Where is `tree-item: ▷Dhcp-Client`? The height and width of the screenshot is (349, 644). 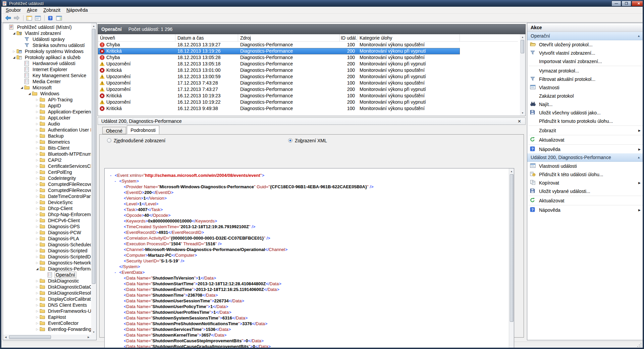 tree-item: ▷Dhcp-Client is located at coordinates (47, 208).